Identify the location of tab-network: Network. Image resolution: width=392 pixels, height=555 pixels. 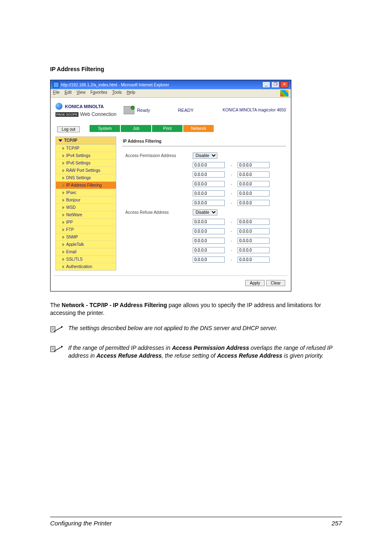
(198, 128).